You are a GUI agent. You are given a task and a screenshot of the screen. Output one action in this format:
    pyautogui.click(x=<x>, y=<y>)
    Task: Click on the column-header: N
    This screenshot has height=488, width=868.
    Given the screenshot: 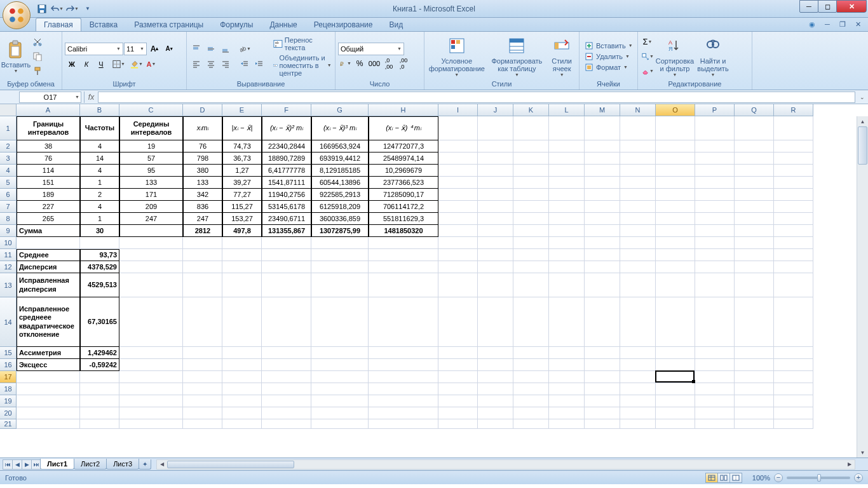 What is the action you would take?
    pyautogui.click(x=638, y=111)
    